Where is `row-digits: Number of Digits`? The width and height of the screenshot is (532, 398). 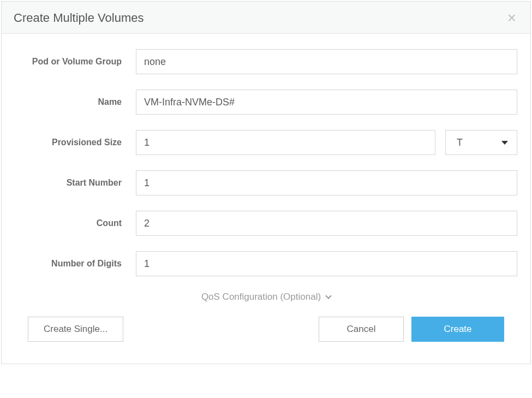 row-digits: Number of Digits is located at coordinates (266, 264).